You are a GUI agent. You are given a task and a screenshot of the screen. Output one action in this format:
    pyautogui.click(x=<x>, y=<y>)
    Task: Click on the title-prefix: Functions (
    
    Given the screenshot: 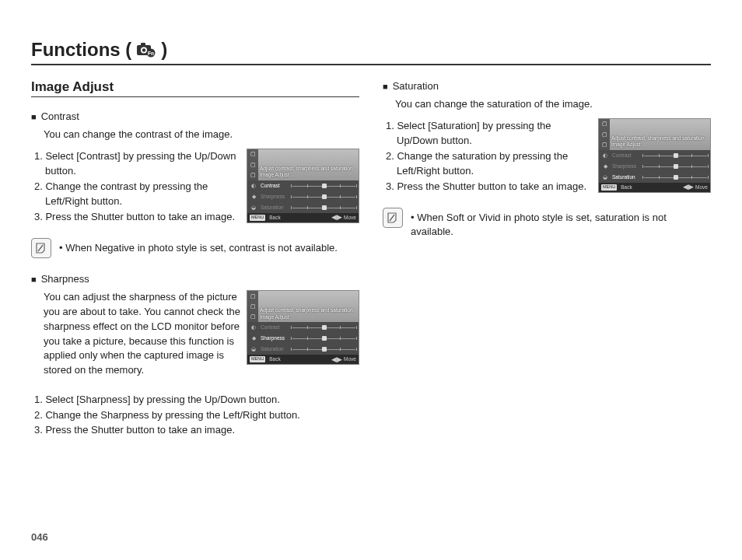 What is the action you would take?
    pyautogui.click(x=81, y=50)
    